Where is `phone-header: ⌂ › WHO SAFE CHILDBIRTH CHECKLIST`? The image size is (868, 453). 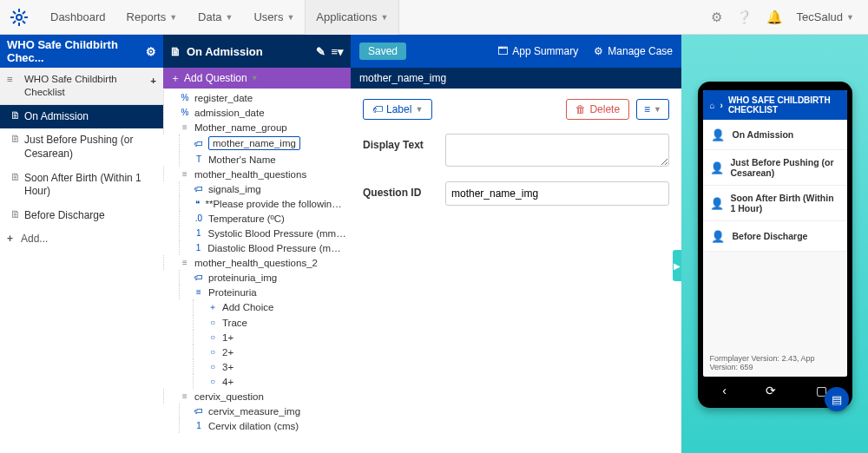
phone-header: ⌂ › WHO SAFE CHILDBIRTH CHECKLIST is located at coordinates (775, 105).